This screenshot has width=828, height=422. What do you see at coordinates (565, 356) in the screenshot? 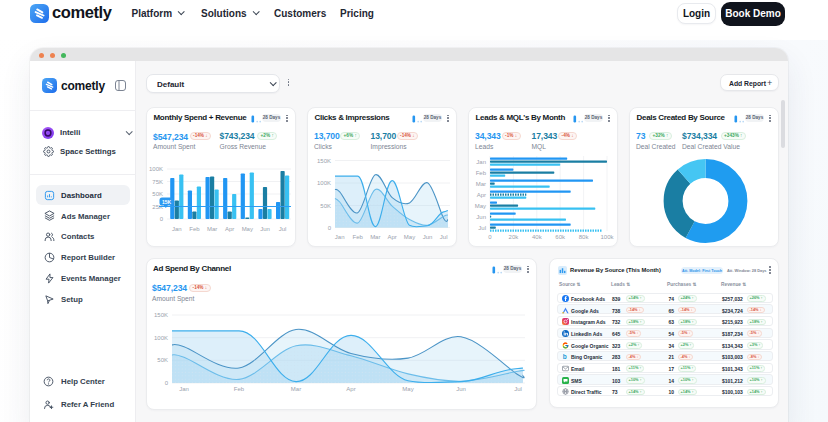
I see `svg-text: b` at bounding box center [565, 356].